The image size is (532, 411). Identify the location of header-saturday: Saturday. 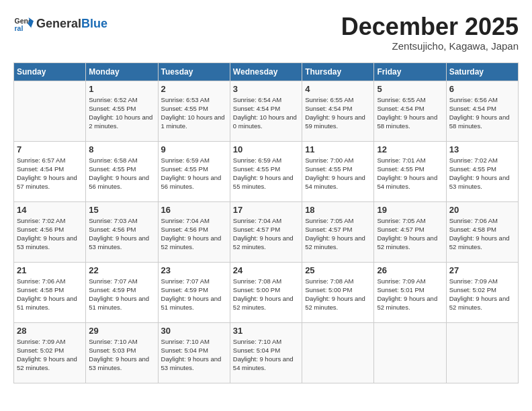
(482, 71).